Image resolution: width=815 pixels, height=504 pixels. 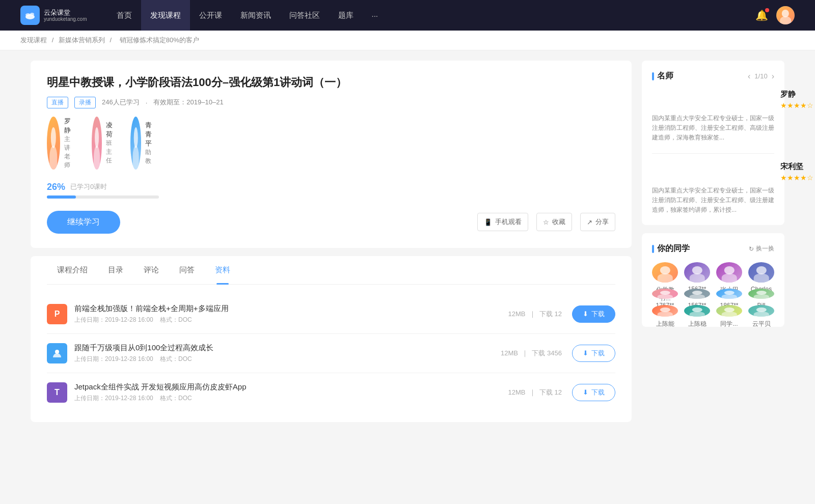 I want to click on download-icon-3: ⬇, so click(x=586, y=392).